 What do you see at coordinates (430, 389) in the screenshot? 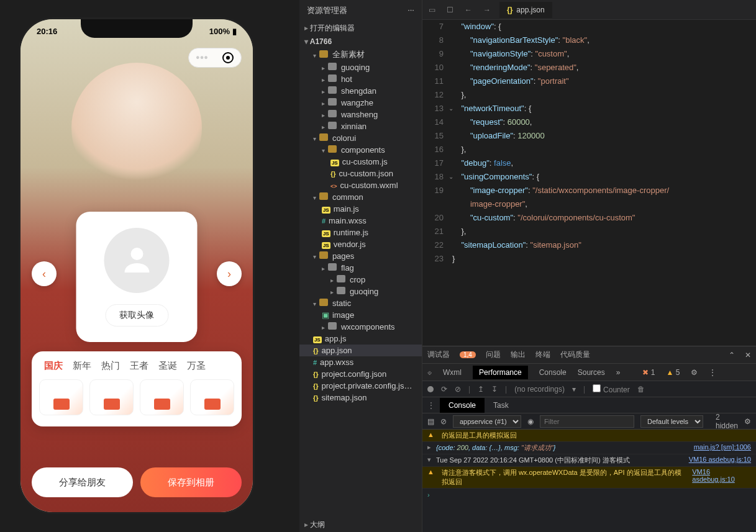
I see `record-icon` at bounding box center [430, 389].